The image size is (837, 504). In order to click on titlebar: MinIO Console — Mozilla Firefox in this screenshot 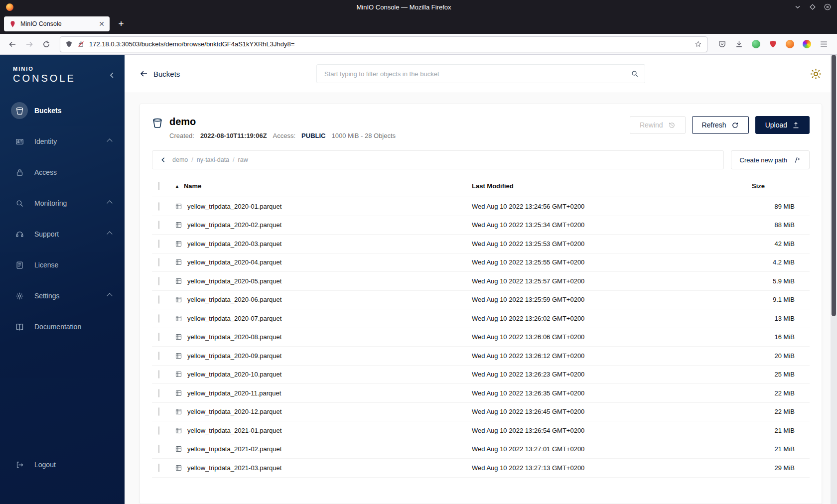, I will do `click(418, 7)`.